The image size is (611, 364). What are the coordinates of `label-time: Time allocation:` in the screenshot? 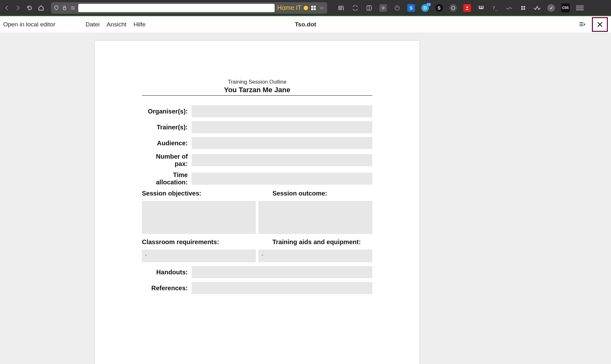 It's located at (165, 179).